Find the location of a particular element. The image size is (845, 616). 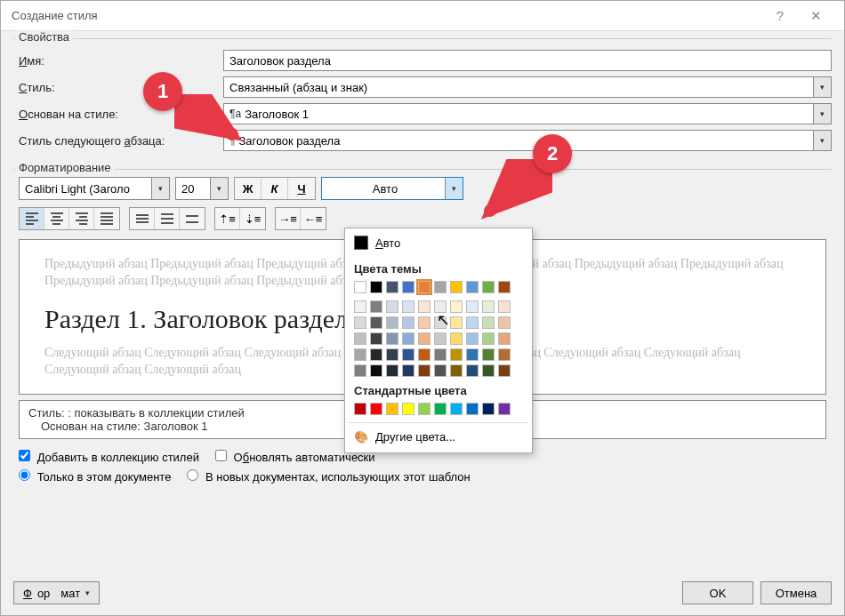

increase-indent-button: →≡ is located at coordinates (288, 219).